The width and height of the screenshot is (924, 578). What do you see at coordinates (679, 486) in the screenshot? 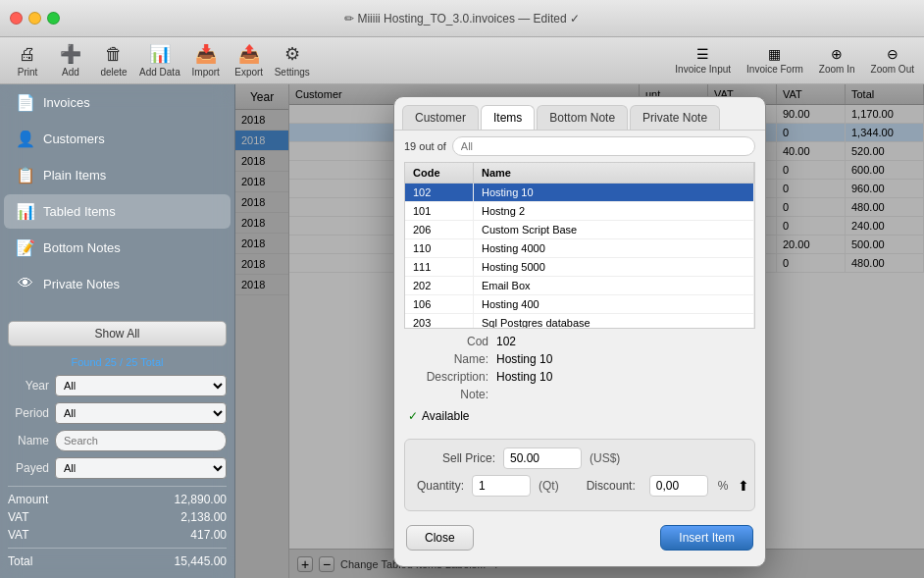
I see `discount-input` at bounding box center [679, 486].